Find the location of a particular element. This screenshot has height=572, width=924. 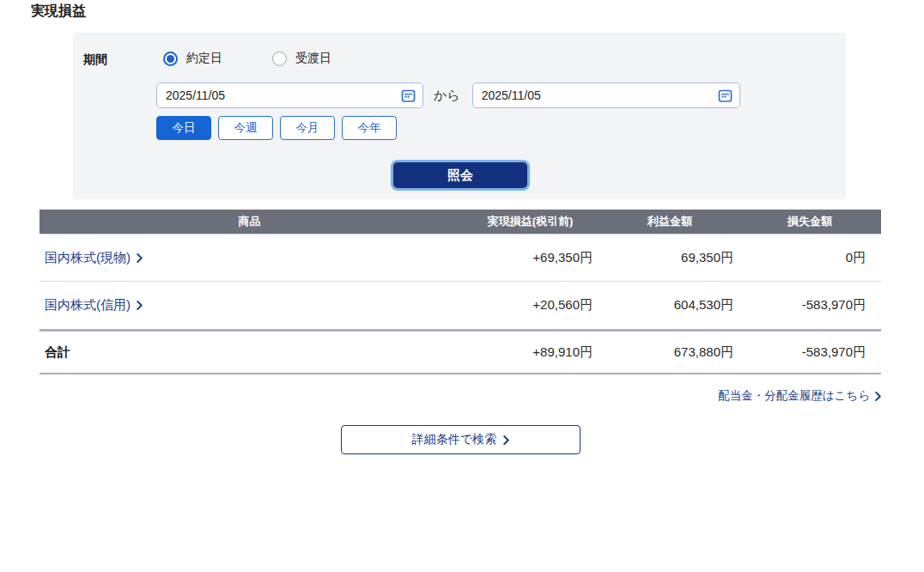

page-title: 実現損益 is located at coordinates (58, 12).